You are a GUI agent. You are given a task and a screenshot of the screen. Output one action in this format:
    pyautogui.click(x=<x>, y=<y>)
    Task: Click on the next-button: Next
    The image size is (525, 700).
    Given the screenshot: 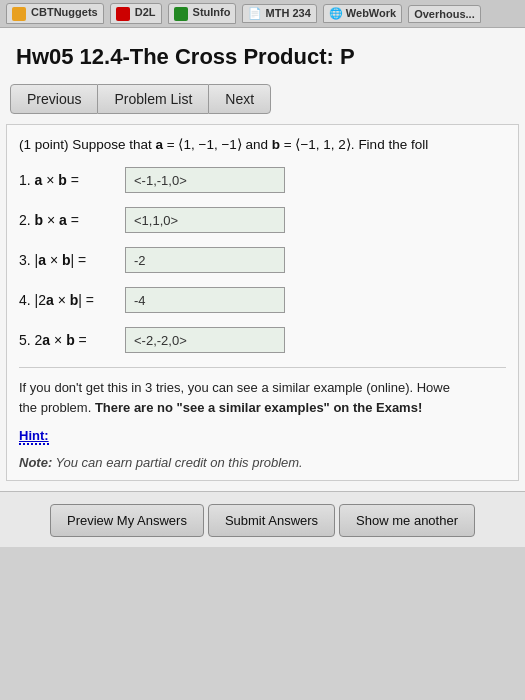 What is the action you would take?
    pyautogui.click(x=240, y=99)
    